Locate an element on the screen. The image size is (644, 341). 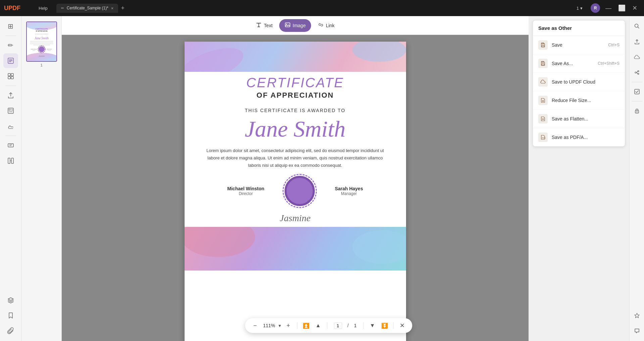
link-tool-button: Link is located at coordinates (326, 26).